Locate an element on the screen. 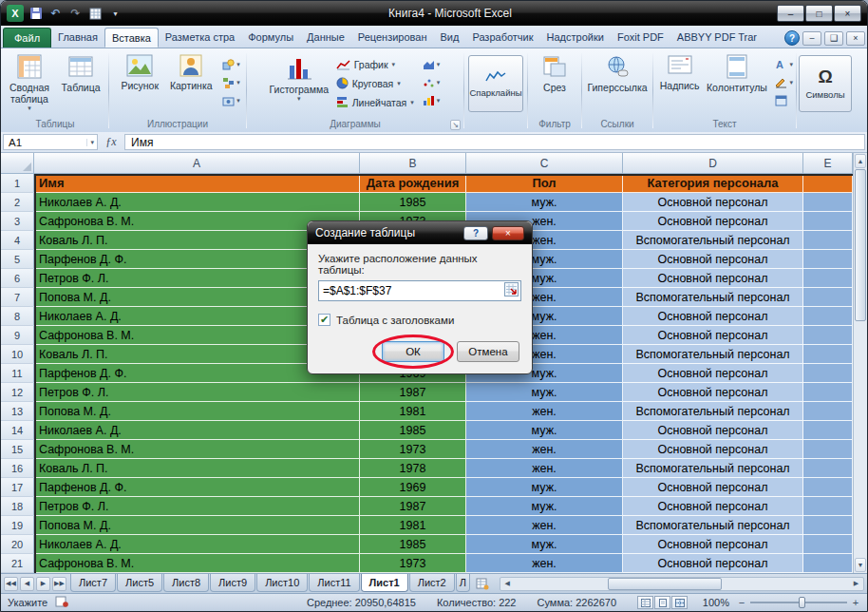 The width and height of the screenshot is (868, 612). vertical-scrollbar: ▲ ▼ is located at coordinates (860, 363).